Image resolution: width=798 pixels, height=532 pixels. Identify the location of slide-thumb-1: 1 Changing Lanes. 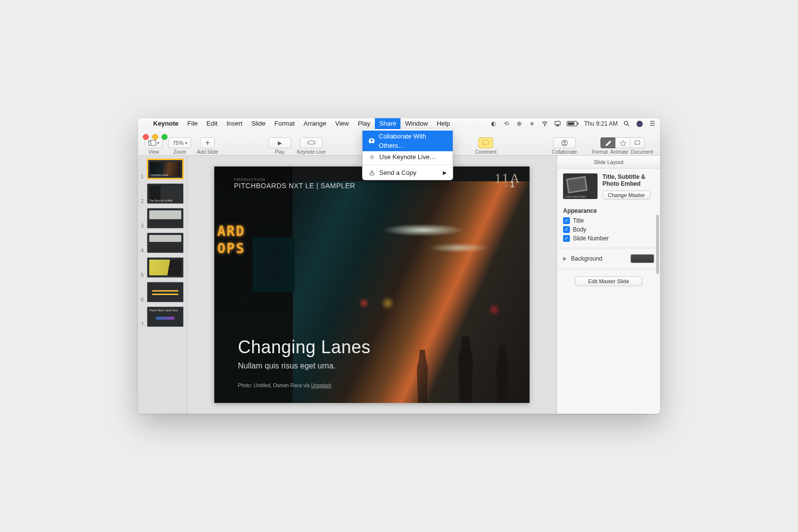
(163, 169).